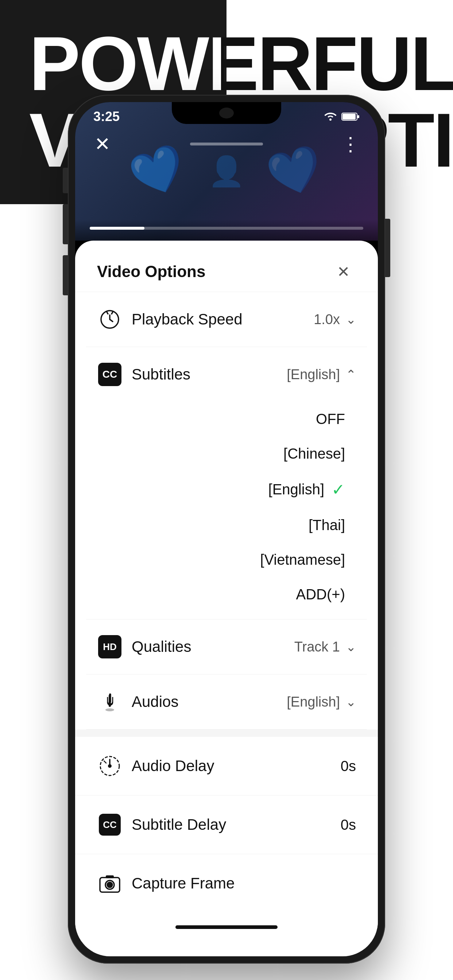 The height and width of the screenshot is (980, 453). I want to click on subtitle-delay-row: CC Subtitle Delay 0s, so click(226, 825).